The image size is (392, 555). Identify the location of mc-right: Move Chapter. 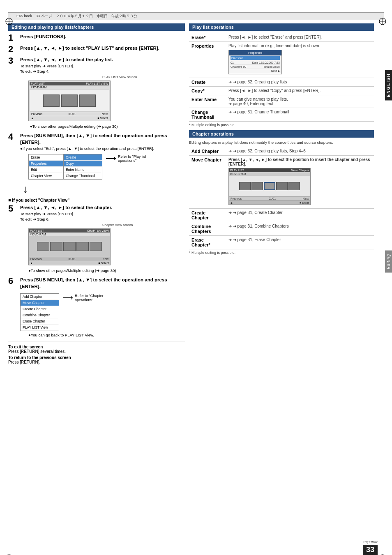
(300, 170).